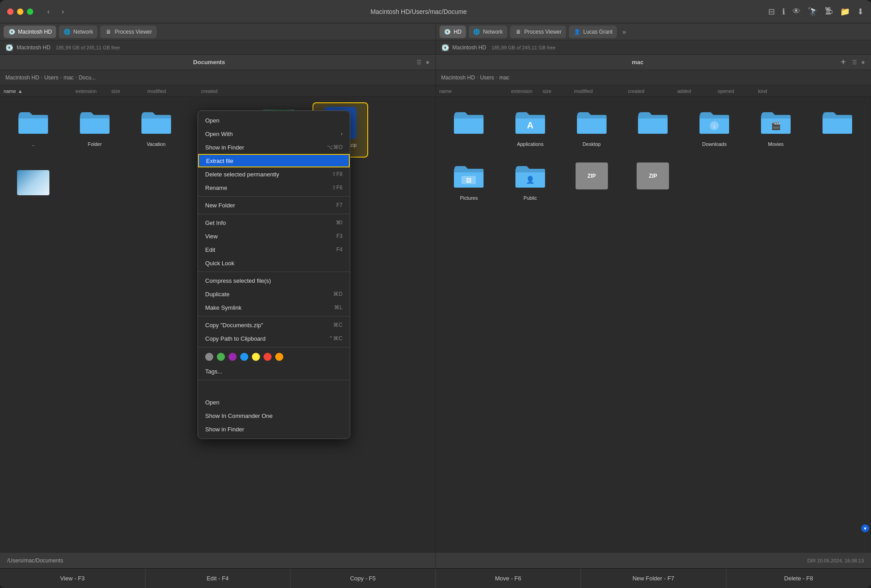 This screenshot has width=871, height=588. I want to click on col-ext-right: extension, so click(527, 91).